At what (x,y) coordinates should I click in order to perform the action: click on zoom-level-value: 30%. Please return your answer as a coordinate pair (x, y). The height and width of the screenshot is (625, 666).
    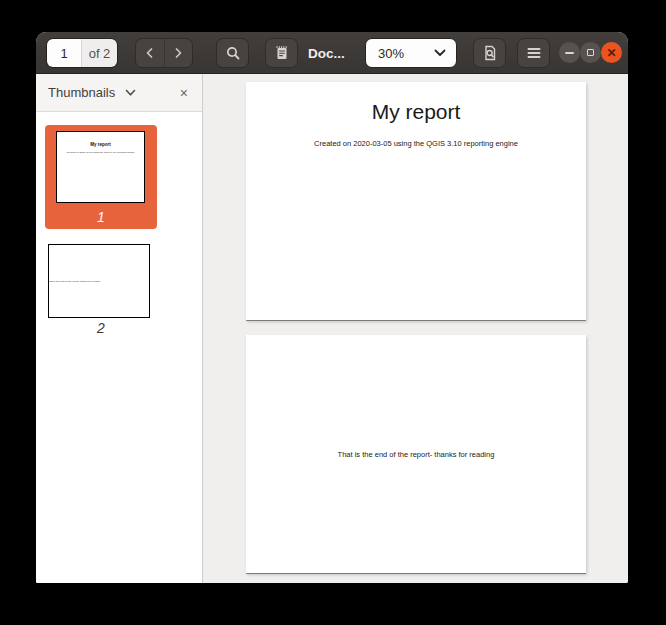
    Looking at the image, I should click on (406, 54).